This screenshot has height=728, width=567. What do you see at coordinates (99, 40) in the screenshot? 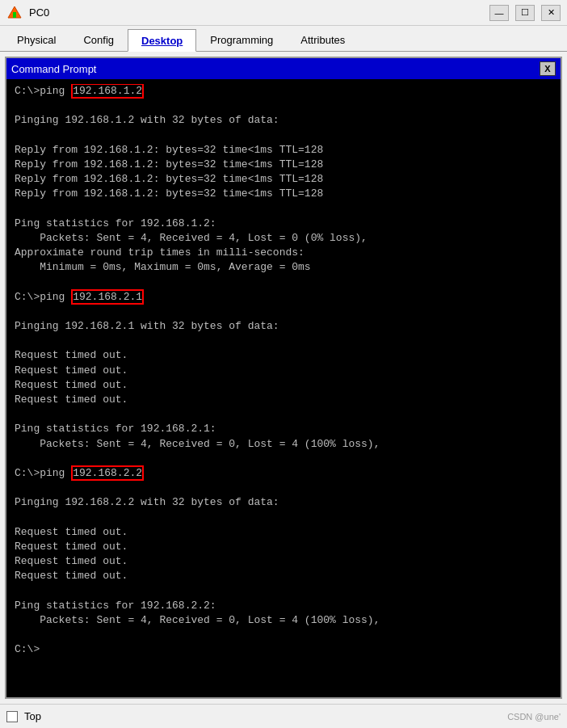
I see `tab-config: Config` at bounding box center [99, 40].